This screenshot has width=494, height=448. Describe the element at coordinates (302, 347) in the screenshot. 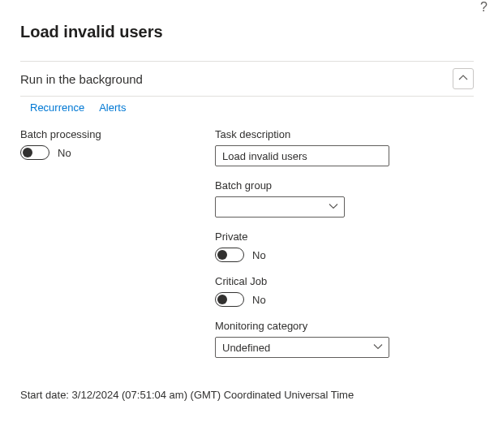

I see `monitoring-category-select` at that location.